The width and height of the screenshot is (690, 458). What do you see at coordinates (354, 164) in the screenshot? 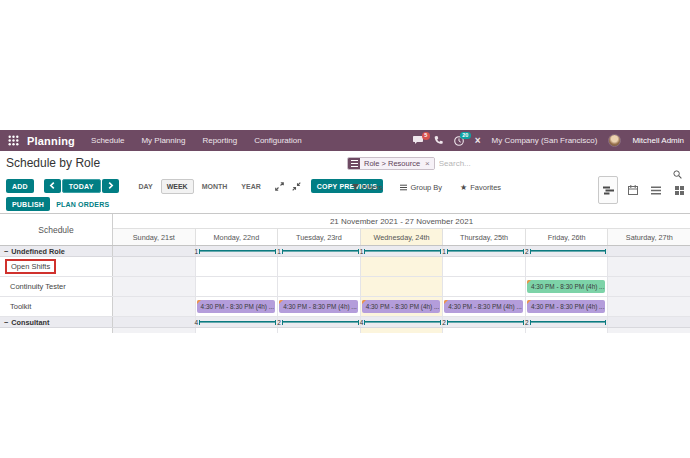
I see `group-by-facet-icon` at bounding box center [354, 164].